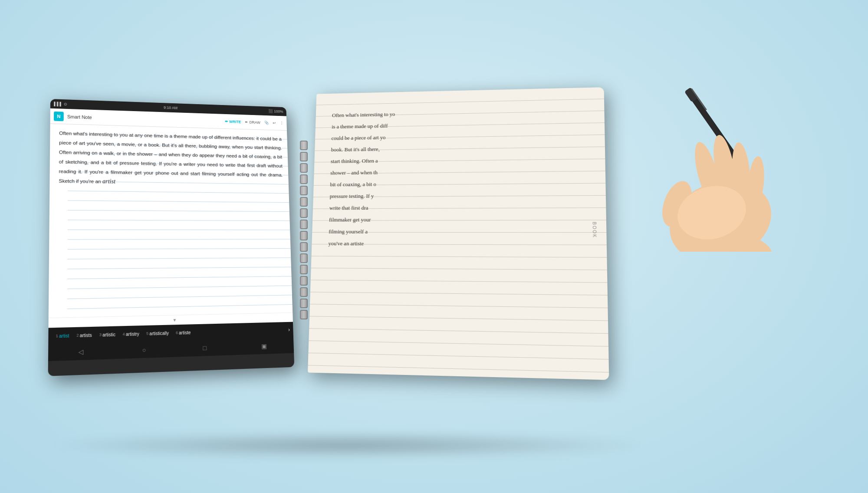 The height and width of the screenshot is (493, 868). I want to click on app-bar-actions: ✏ WRITE ✒ DRAW 📎 ↩ ⋮, so click(254, 122).